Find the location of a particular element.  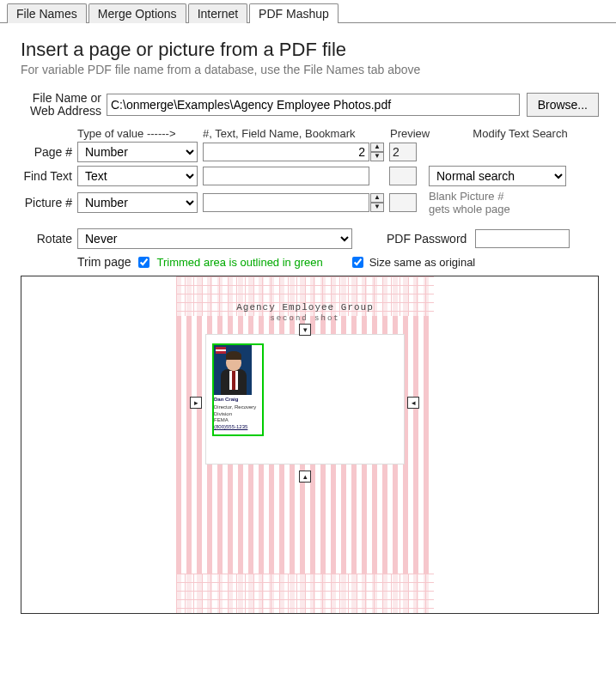

page-value-input is located at coordinates (286, 152).